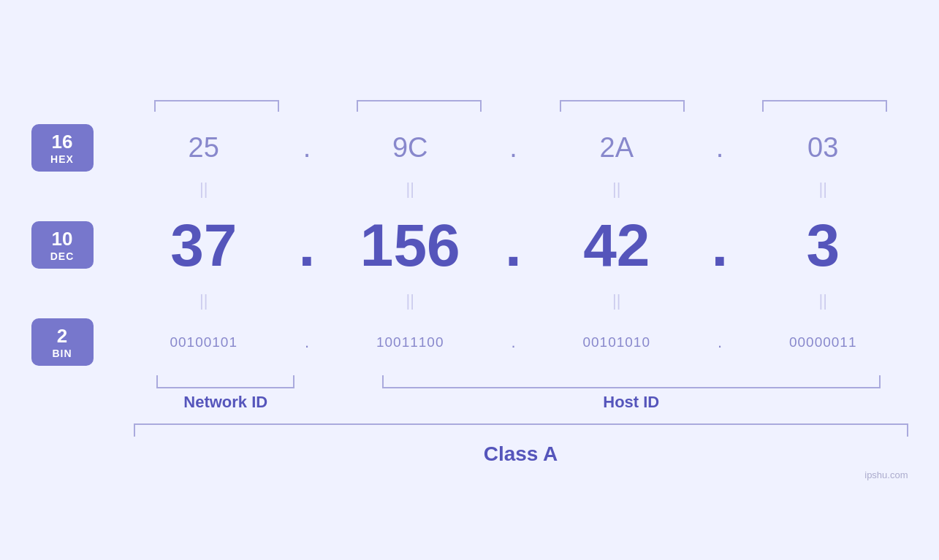  Describe the element at coordinates (823, 342) in the screenshot. I see `bin-val-4: 00000011` at that location.